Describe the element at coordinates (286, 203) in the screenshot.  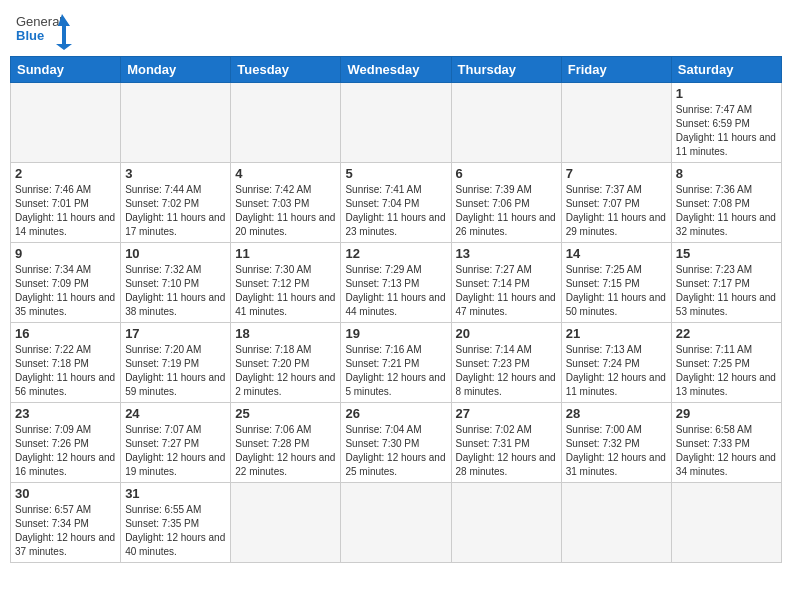
I see `calendar-cell: 4Sunrise: 7:42 AM Sunset: 7:03 PM Daylig…` at that location.